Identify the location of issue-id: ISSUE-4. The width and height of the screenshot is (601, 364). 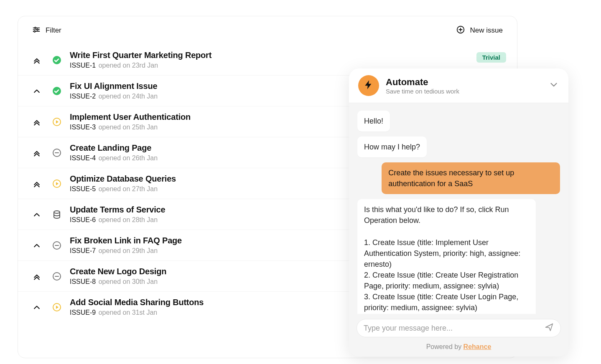
(83, 158).